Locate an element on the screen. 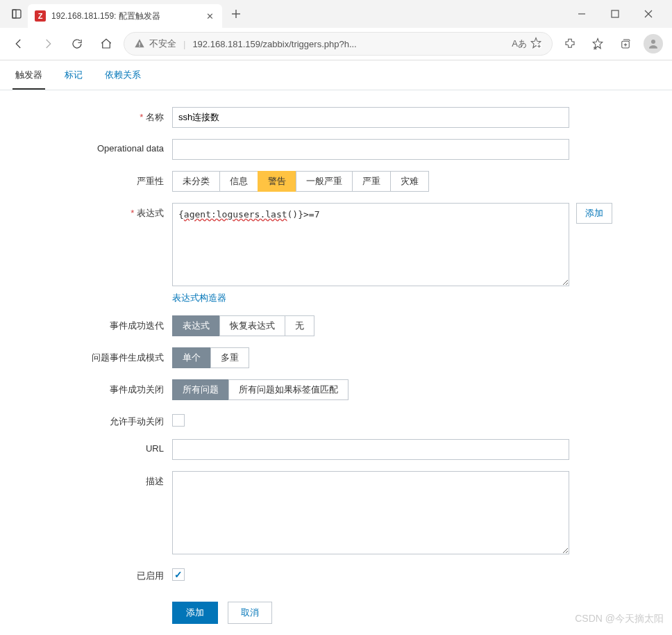  label-ok-event-close: 事件成功关闭 is located at coordinates (96, 388).